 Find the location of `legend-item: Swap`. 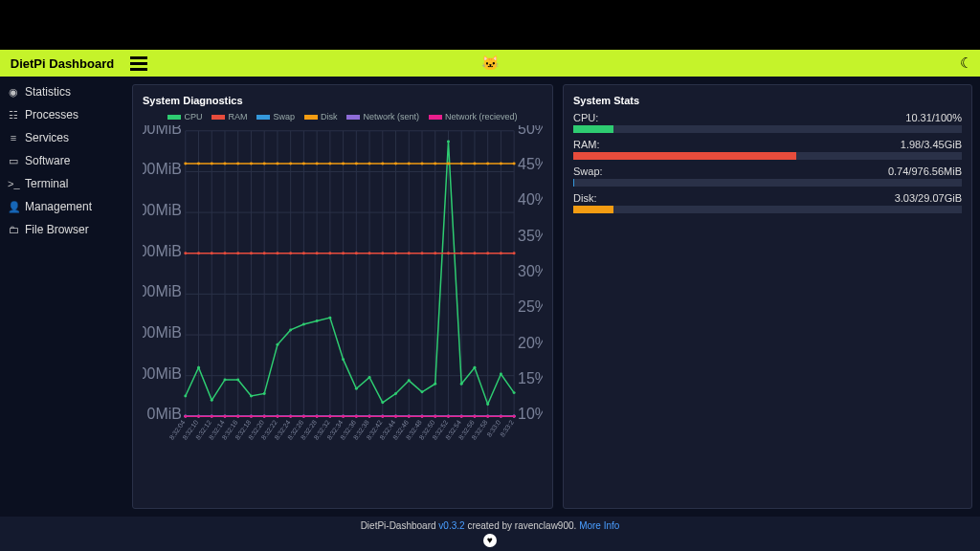

legend-item: Swap is located at coordinates (276, 117).